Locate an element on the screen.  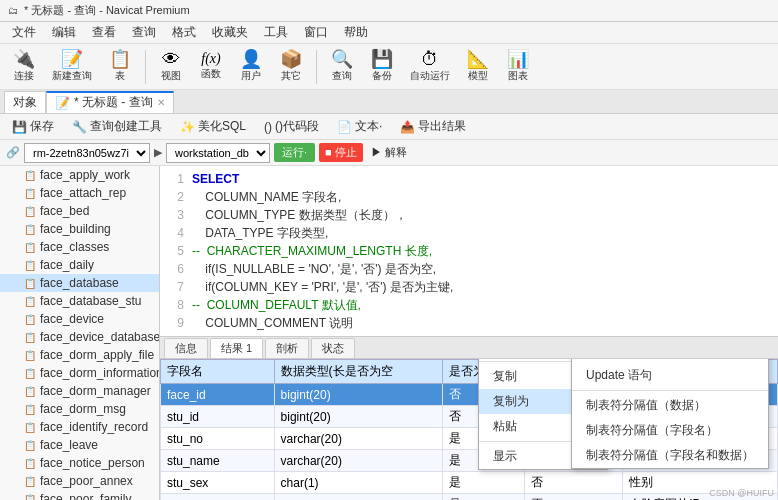
sidebar-item-face_apply_work: 📋face_apply_work is located at coordinates (80, 175).